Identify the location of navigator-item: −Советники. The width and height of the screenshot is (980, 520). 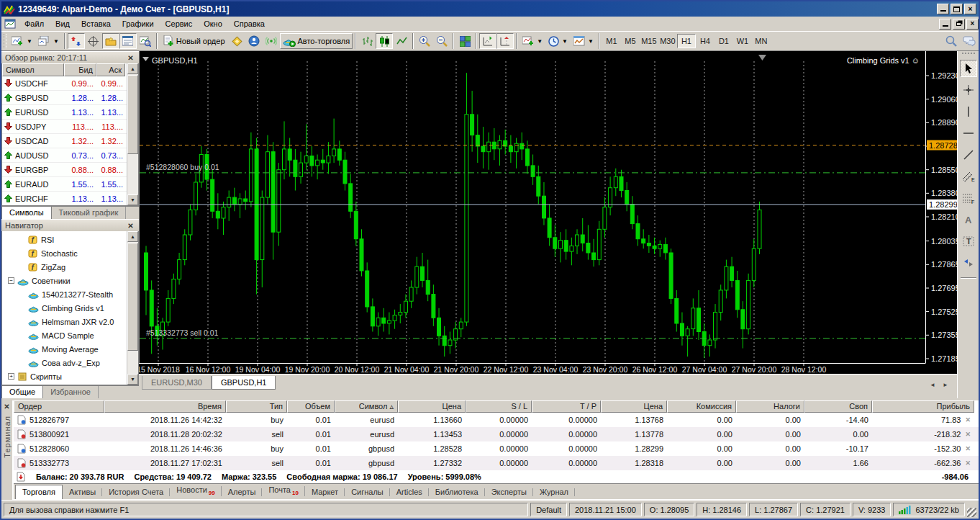
(65, 281).